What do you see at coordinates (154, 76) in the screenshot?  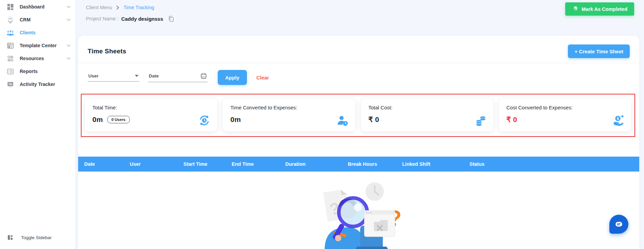 I see `date-input-label: Date` at bounding box center [154, 76].